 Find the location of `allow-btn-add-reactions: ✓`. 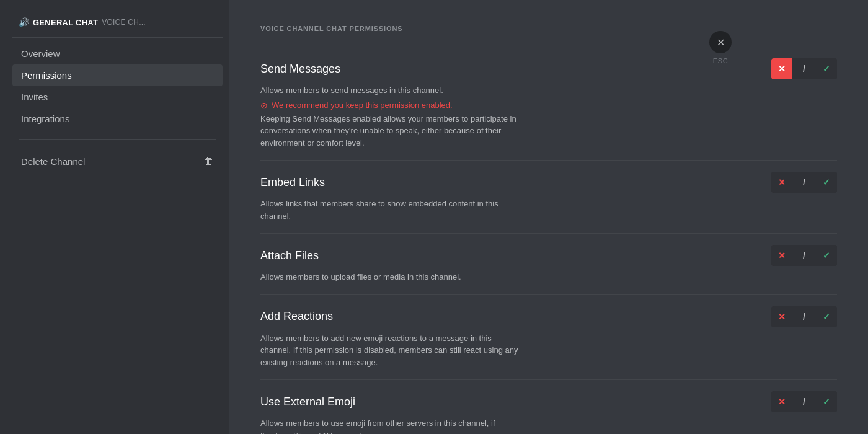

allow-btn-add-reactions: ✓ is located at coordinates (826, 317).